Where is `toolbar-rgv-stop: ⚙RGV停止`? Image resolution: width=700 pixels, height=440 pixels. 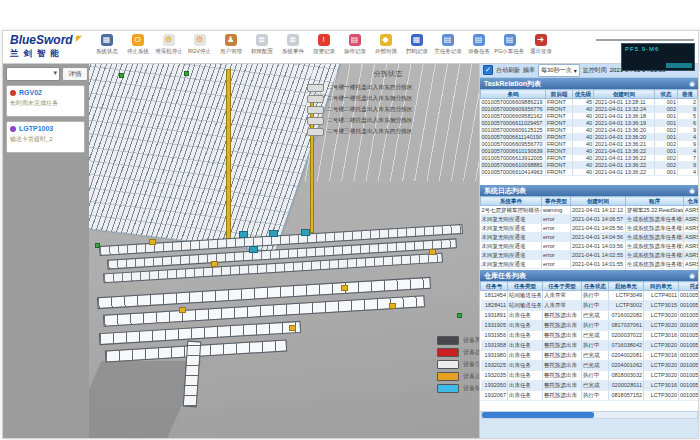 toolbar-rgv-stop: ⚙RGV停止 is located at coordinates (200, 45).